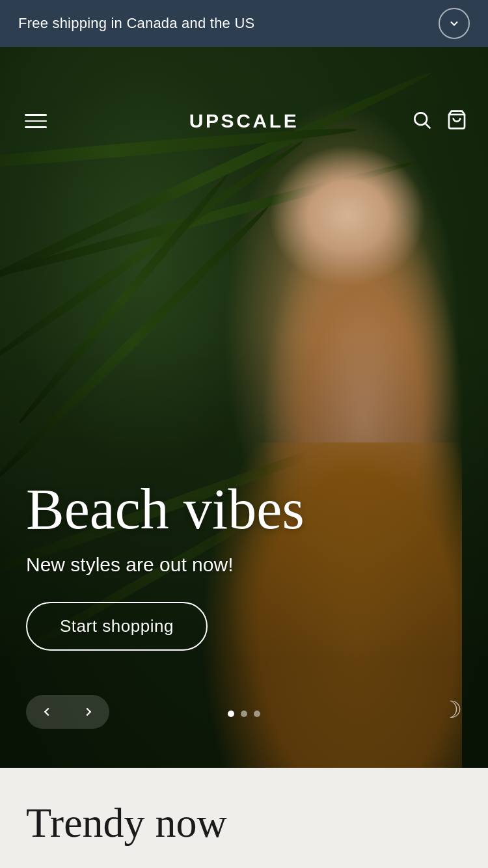 This screenshot has height=868, width=488. Describe the element at coordinates (457, 121) in the screenshot. I see `cart-button` at that location.